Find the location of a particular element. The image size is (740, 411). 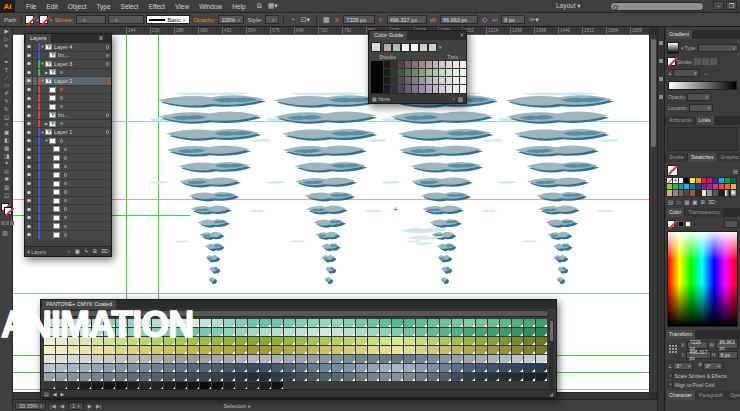

tab-panel: Links is located at coordinates (705, 120).